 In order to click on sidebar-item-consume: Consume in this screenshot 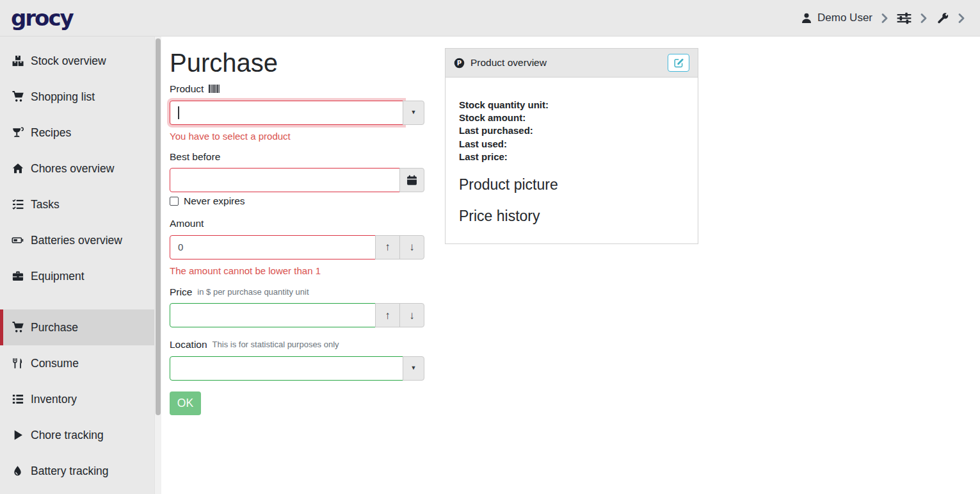, I will do `click(77, 363)`.